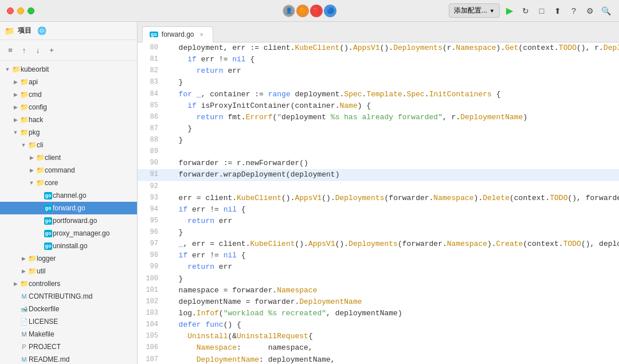 The image size is (619, 364). Describe the element at coordinates (152, 244) in the screenshot. I see `line-number: 97` at that location.